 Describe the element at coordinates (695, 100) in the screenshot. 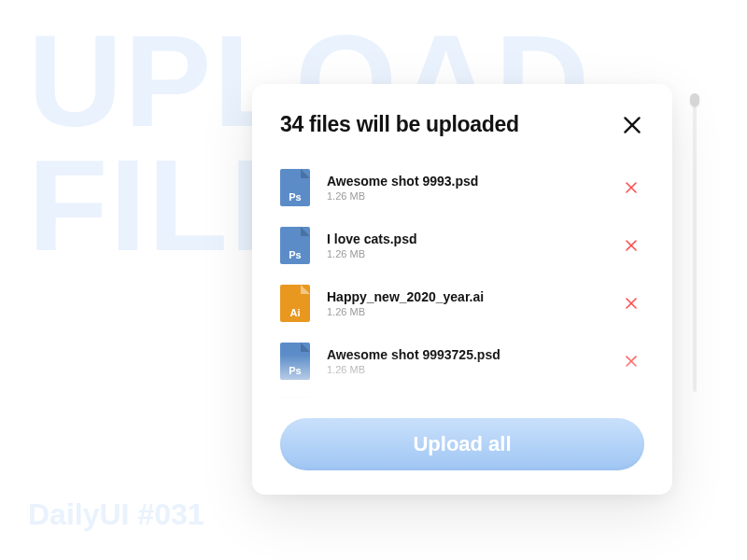

I see `scrollbar-thumb` at that location.